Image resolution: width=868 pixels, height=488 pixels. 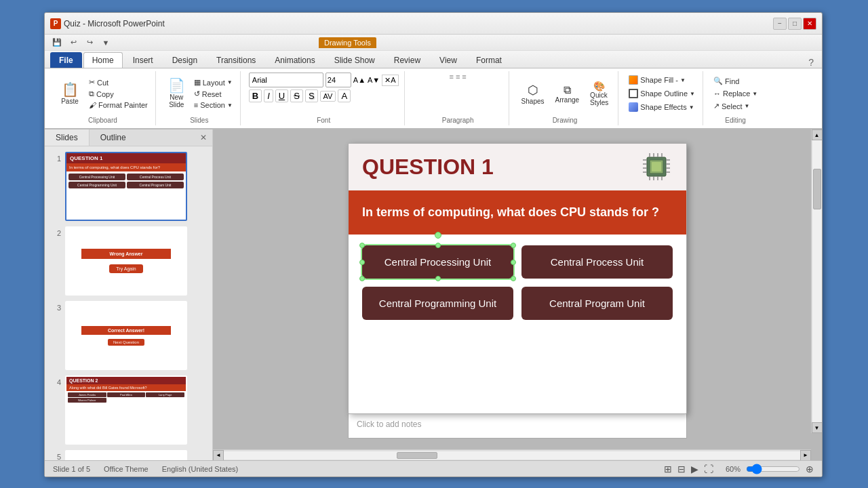 What do you see at coordinates (103, 60) in the screenshot?
I see `tab-home: Home` at bounding box center [103, 60].